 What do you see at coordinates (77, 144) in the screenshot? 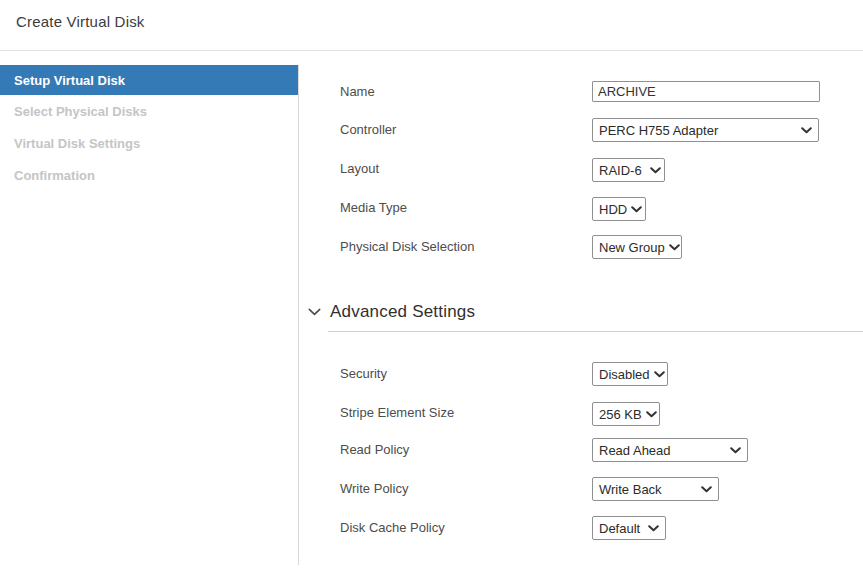
I see `step-label: Virtual Disk Settings` at bounding box center [77, 144].